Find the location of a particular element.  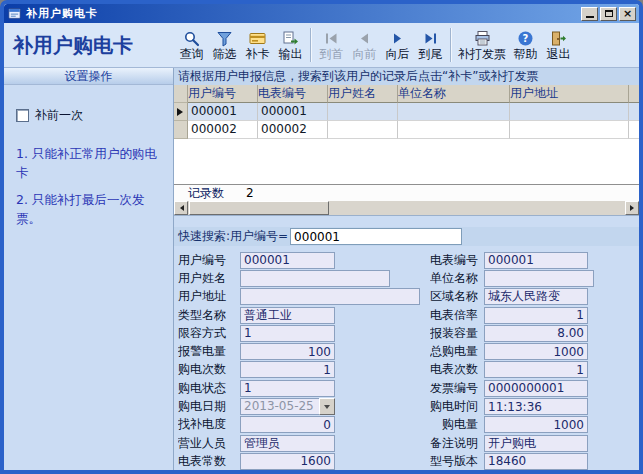

export-icon is located at coordinates (290, 38).